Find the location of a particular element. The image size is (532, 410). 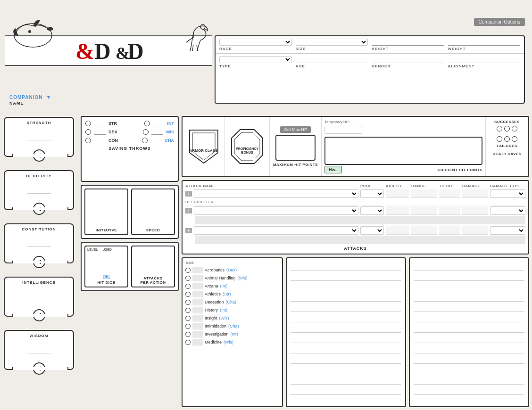

gender-input is located at coordinates (408, 60).